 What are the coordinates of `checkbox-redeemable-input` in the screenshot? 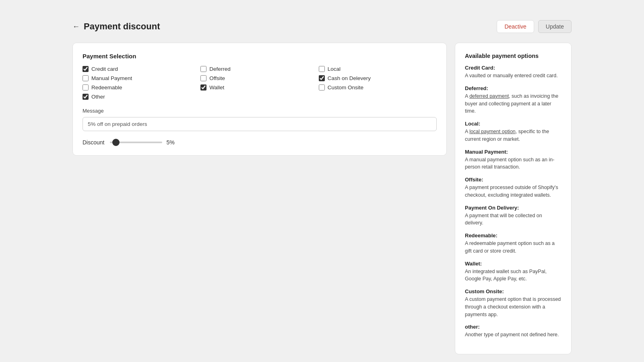 It's located at (85, 88).